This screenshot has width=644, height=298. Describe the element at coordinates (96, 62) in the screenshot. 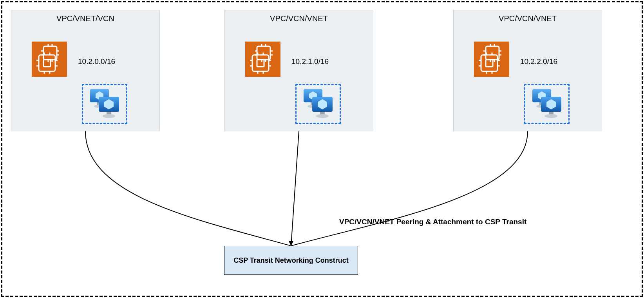

I see `cidr-label: 10.2.0.0/16` at that location.